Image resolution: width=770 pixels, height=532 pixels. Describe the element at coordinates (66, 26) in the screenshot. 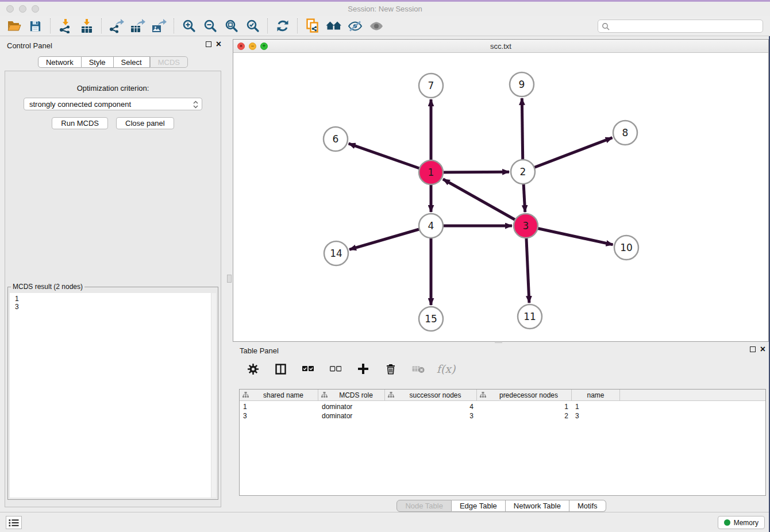

I see `import-network-icon` at that location.